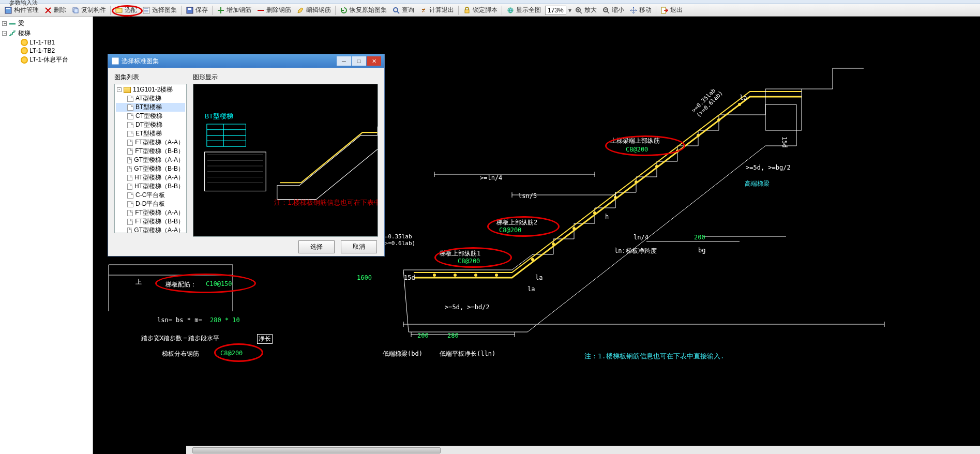 This screenshot has width=980, height=454. I want to click on zoom-in-button: 放大, so click(585, 10).